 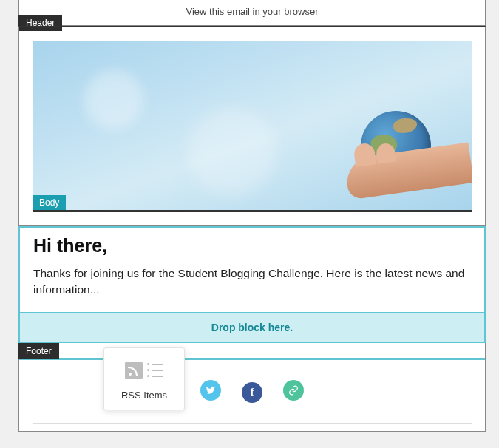 What do you see at coordinates (38, 351) in the screenshot?
I see `footer-section-label: Footer` at bounding box center [38, 351].